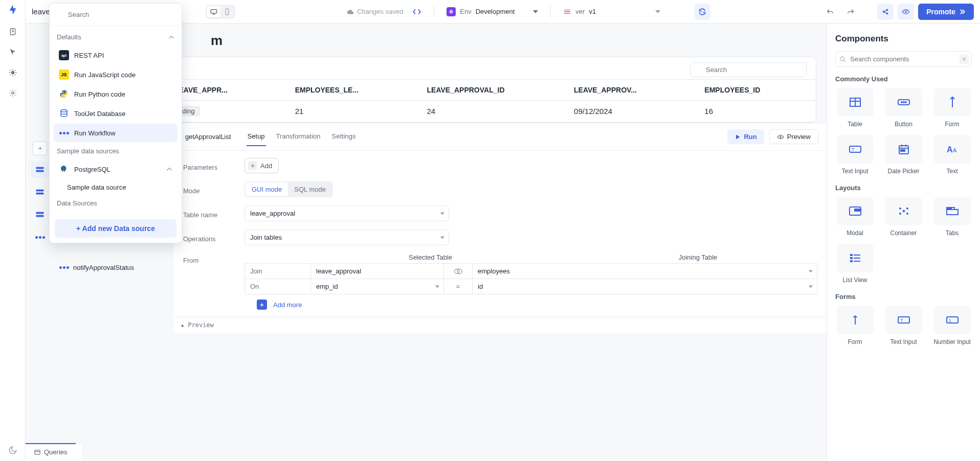 Image resolution: width=980 pixels, height=461 pixels. I want to click on eye-button, so click(906, 12).